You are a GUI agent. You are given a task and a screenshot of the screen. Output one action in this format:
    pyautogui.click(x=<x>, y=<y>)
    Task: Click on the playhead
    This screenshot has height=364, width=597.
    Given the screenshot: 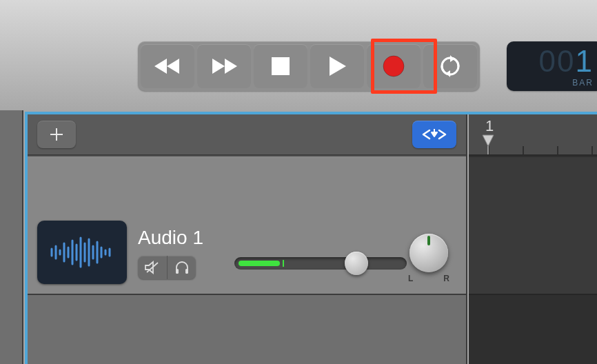 What is the action you would take?
    pyautogui.click(x=488, y=141)
    